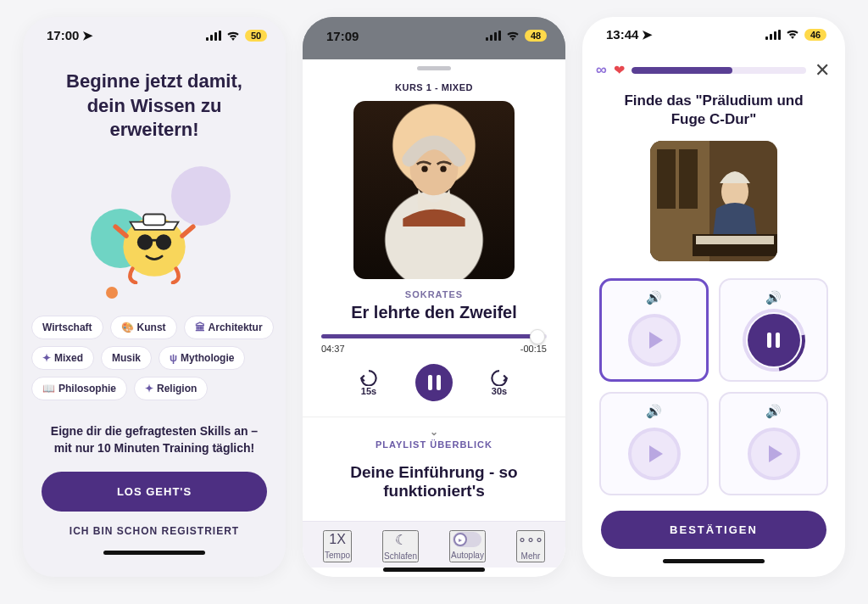 The height and width of the screenshot is (604, 868). I want to click on heart-icon: ❤, so click(619, 70).